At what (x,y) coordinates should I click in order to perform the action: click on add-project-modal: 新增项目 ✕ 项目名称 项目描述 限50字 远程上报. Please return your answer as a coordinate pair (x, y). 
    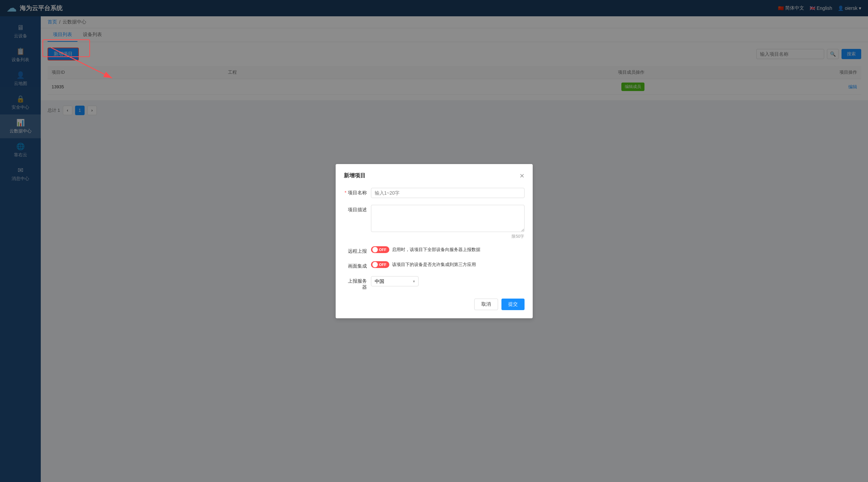
    Looking at the image, I should click on (434, 241).